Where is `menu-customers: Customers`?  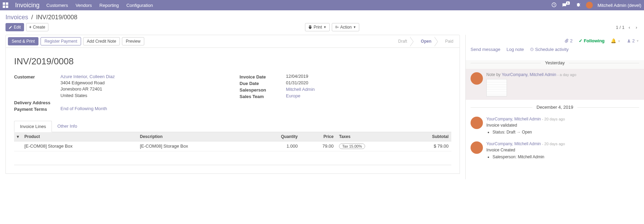
menu-customers: Customers is located at coordinates (57, 6).